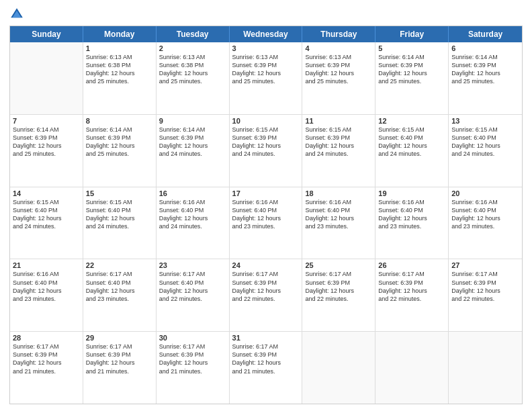 The width and height of the screenshot is (532, 411). Describe the element at coordinates (412, 265) in the screenshot. I see `day-number: 26` at that location.